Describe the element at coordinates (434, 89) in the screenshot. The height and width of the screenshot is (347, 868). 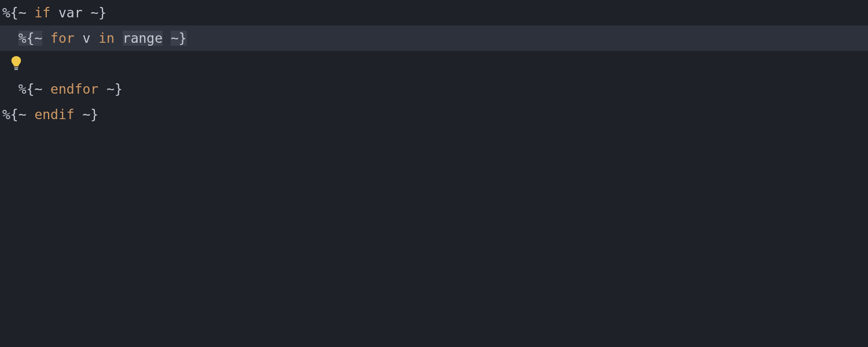
I see `code-line-4: %{~ endfor ~}` at that location.